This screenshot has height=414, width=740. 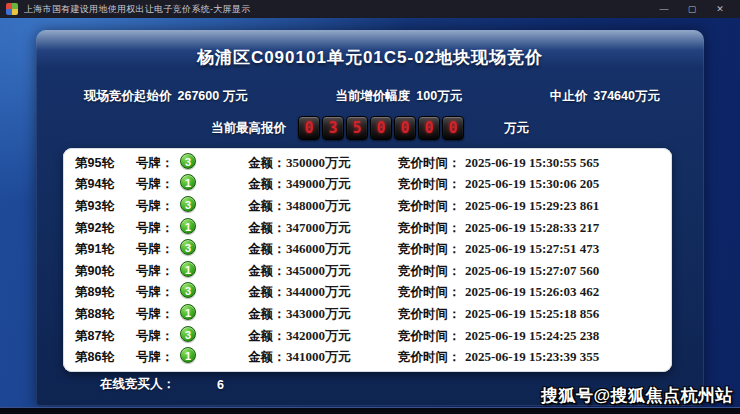 I want to click on start-price: 现场竞价起始价267600 万元, so click(x=166, y=96).